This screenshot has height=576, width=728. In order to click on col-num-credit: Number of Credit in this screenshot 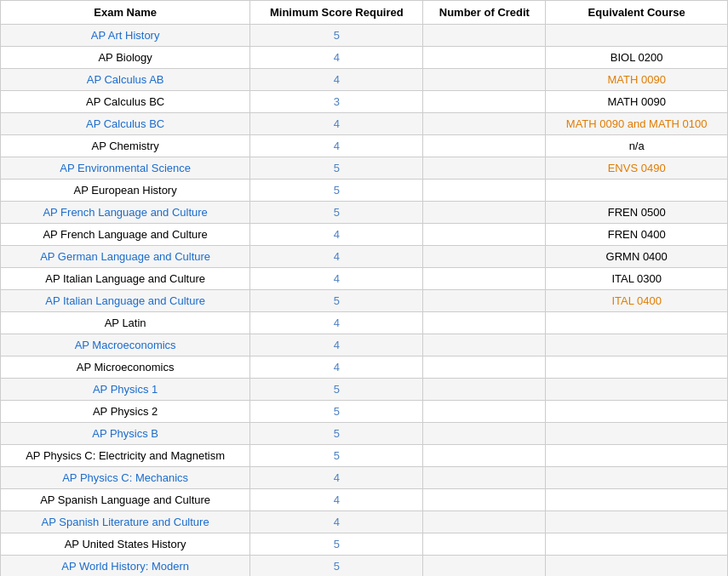, I will do `click(484, 13)`.